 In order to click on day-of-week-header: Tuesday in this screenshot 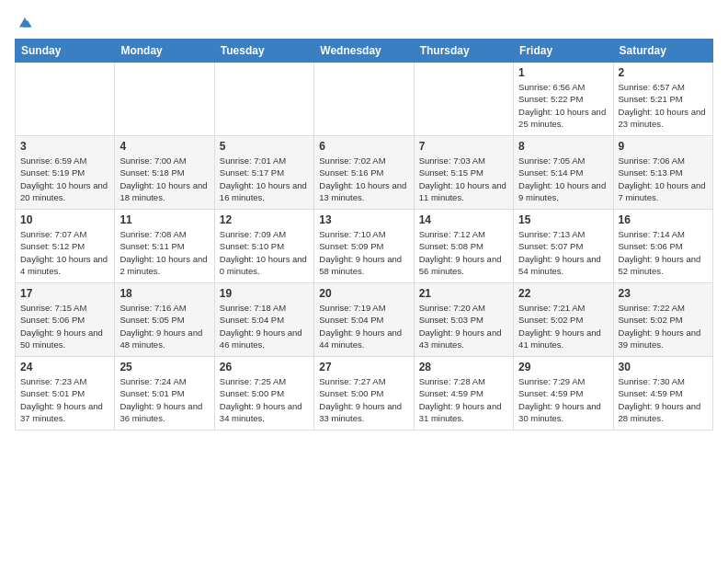, I will do `click(264, 52)`.